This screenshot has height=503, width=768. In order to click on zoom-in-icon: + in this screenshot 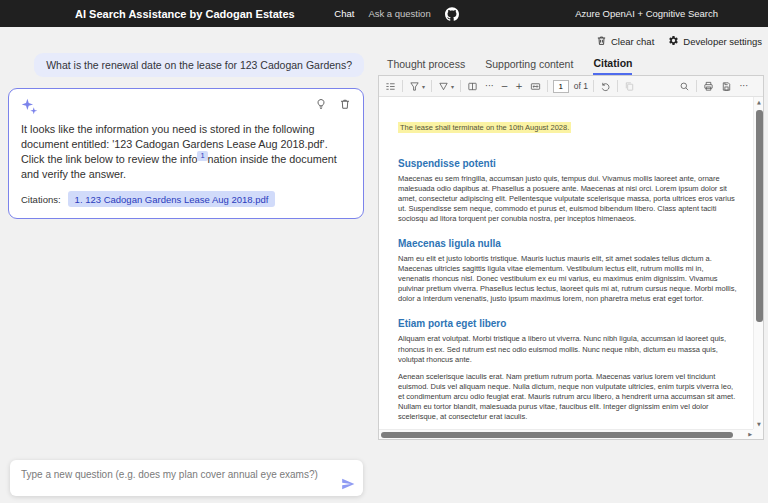, I will do `click(519, 86)`.